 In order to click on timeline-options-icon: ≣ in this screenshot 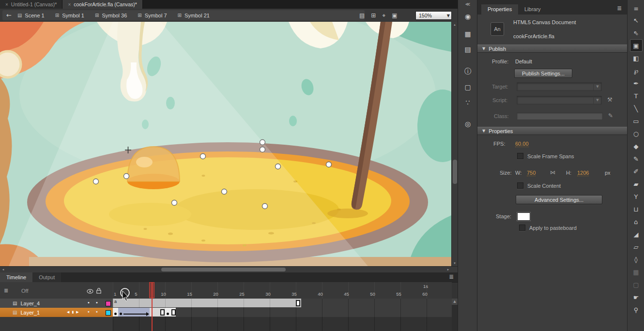, I will do `click(6, 290)`.